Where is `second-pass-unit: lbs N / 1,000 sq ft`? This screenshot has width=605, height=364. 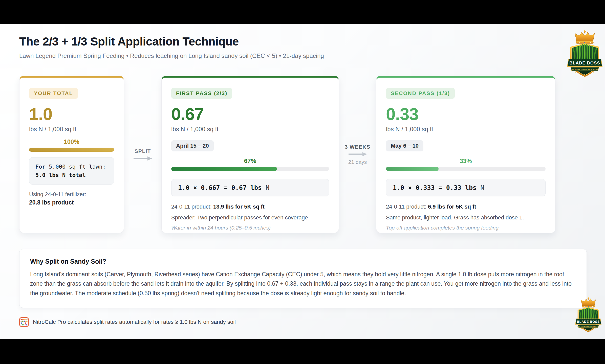 second-pass-unit: lbs N / 1,000 sq ft is located at coordinates (466, 129).